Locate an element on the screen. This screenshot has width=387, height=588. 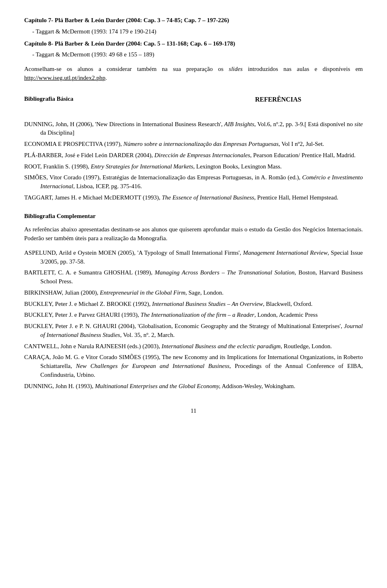
header-line2: - Taggart & McDermott (1993: 174 179 e 1… is located at coordinates (194, 32).